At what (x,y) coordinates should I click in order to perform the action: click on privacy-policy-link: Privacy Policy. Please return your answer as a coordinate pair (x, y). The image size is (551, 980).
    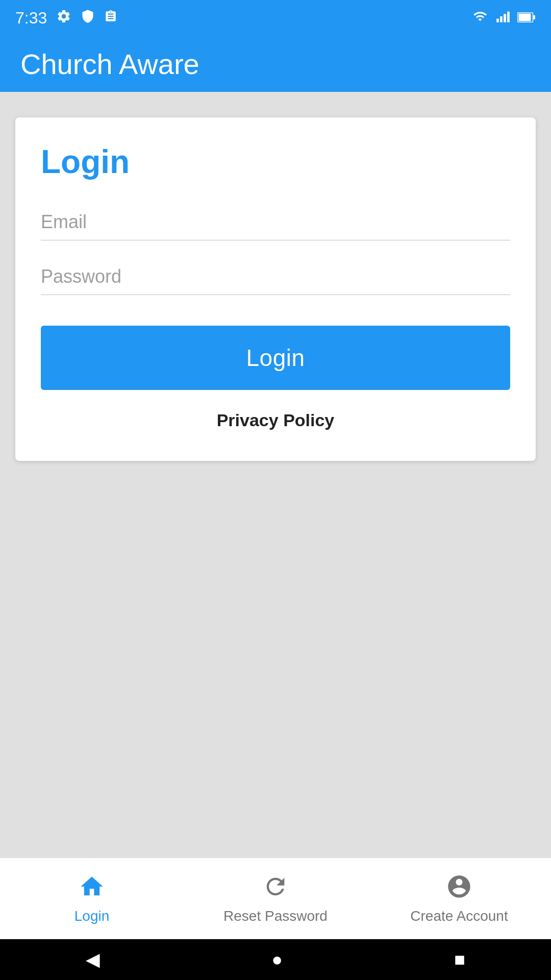
    Looking at the image, I should click on (276, 421).